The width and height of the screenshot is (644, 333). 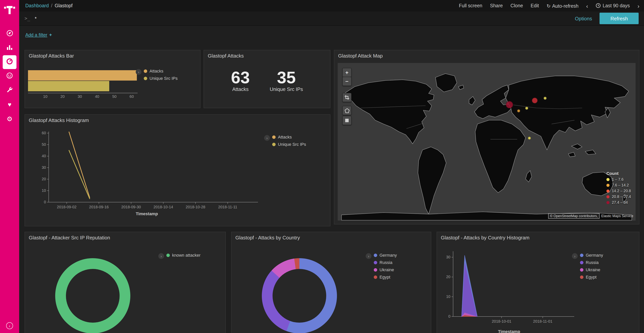 I want to click on country-donut-chart, so click(x=300, y=296).